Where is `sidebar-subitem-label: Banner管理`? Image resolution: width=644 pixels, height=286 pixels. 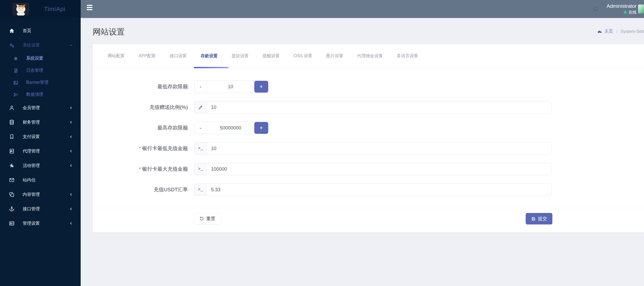
sidebar-subitem-label: Banner管理 is located at coordinates (37, 82).